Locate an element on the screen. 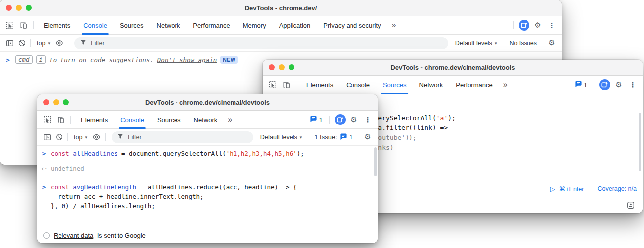 Image resolution: width=644 pixels, height=248 pixels. editor-scrollbar is located at coordinates (640, 142).